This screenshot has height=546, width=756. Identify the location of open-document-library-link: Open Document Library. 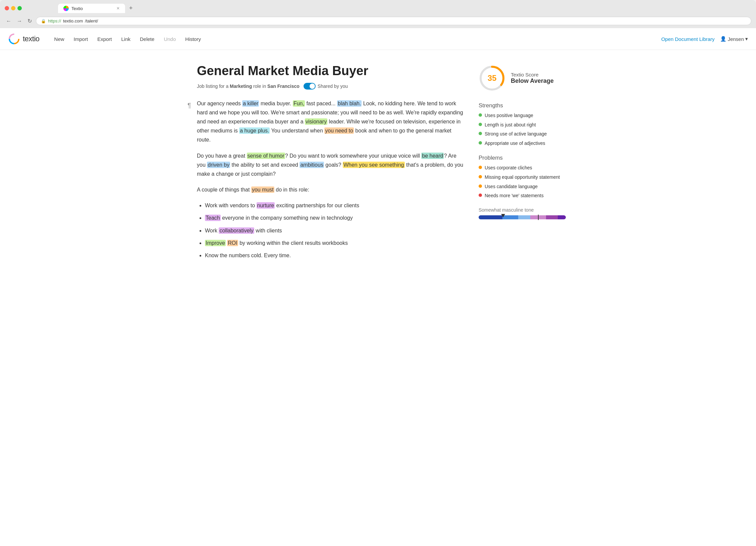
(688, 39).